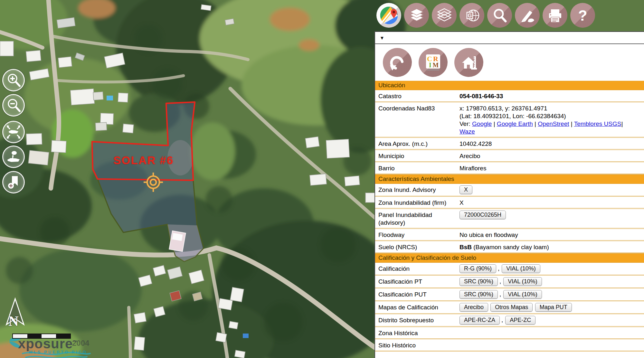  Describe the element at coordinates (553, 124) in the screenshot. I see `link-openstreet: OpenStreet` at that location.